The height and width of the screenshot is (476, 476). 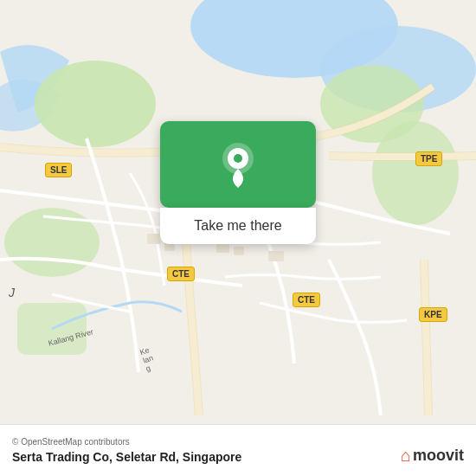 What do you see at coordinates (433, 455) in the screenshot?
I see `moovit-logo: ⌂ moovit` at bounding box center [433, 455].